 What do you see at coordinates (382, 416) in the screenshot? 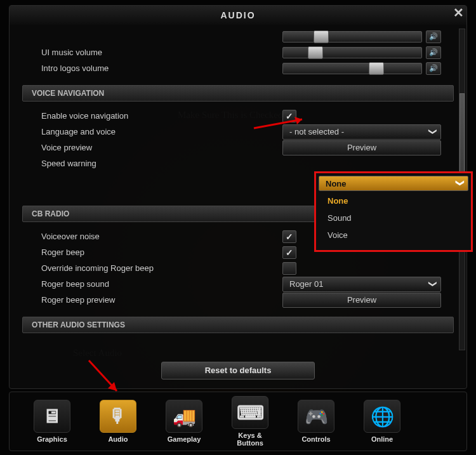
I see `globe-icon: 🌐` at bounding box center [382, 416].